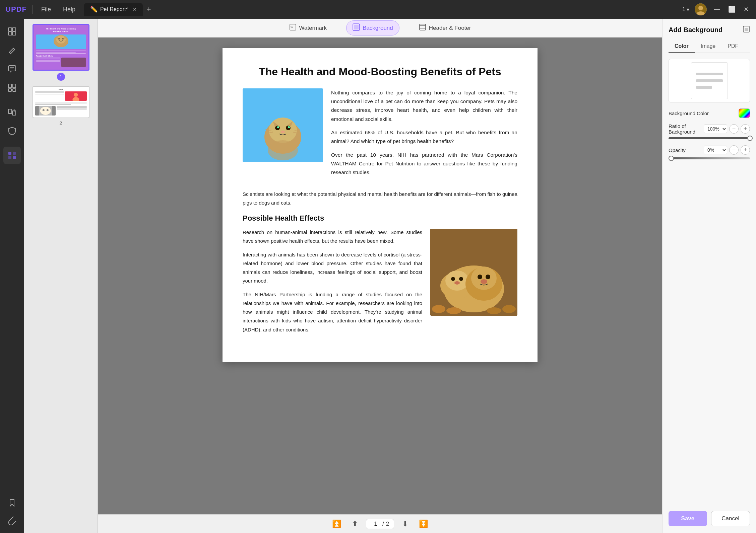 The image size is (756, 533). Describe the element at coordinates (686, 9) in the screenshot. I see `page-nav-badge: 1 ▾` at that location.